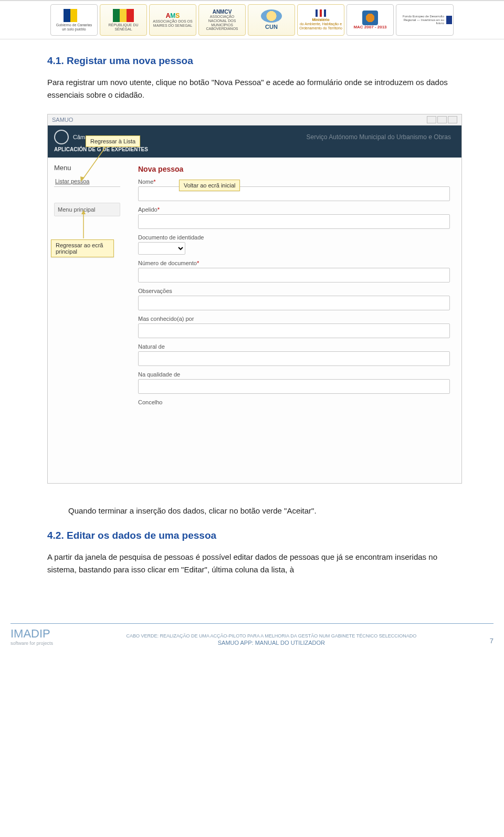  What do you see at coordinates (294, 169) in the screenshot?
I see `form-title: Nova pessoa` at bounding box center [294, 169].